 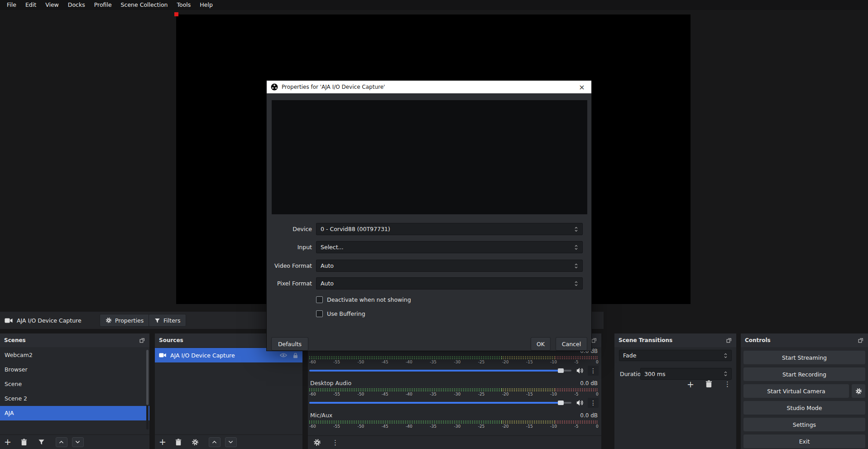 What do you see at coordinates (582, 87) in the screenshot?
I see `close-button: ×` at bounding box center [582, 87].